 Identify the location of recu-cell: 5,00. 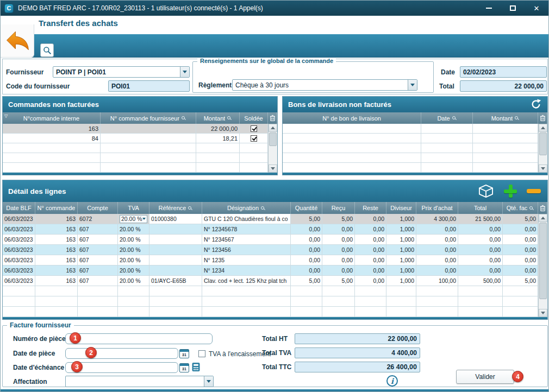
(339, 219).